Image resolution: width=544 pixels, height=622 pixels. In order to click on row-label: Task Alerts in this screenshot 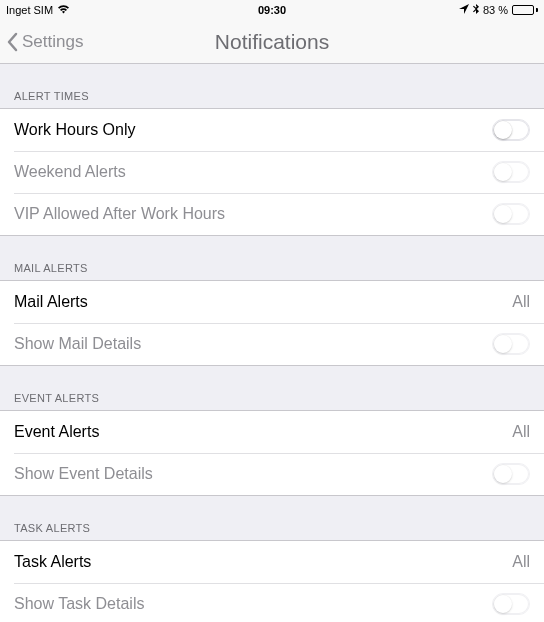, I will do `click(52, 562)`.